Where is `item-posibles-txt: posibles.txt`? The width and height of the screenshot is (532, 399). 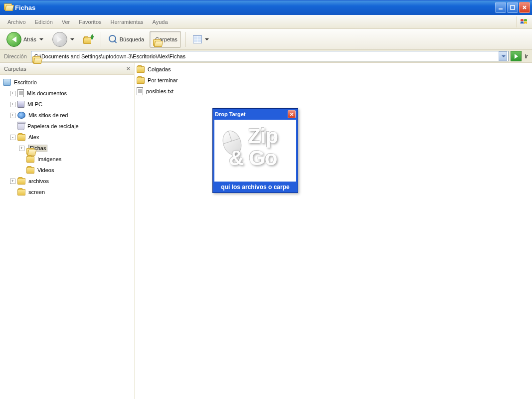
item-posibles-txt: posibles.txt is located at coordinates (333, 91).